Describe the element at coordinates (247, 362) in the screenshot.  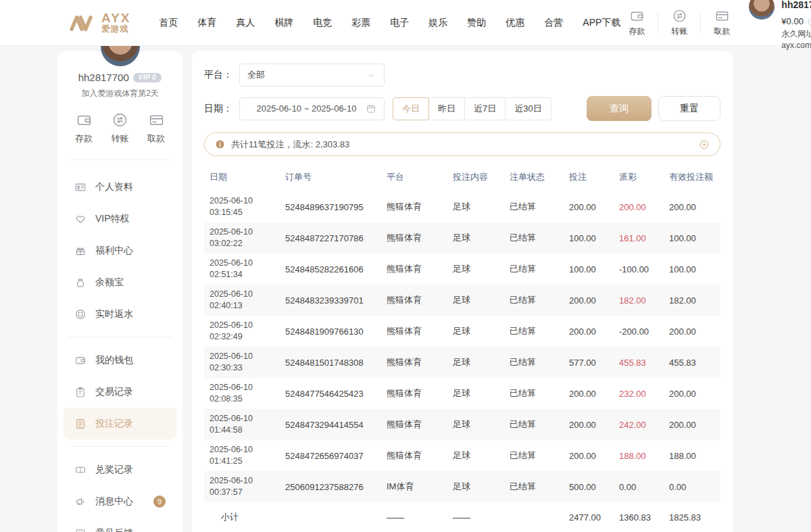
I see `cell-date: 2025-06-1002:30:33` at that location.